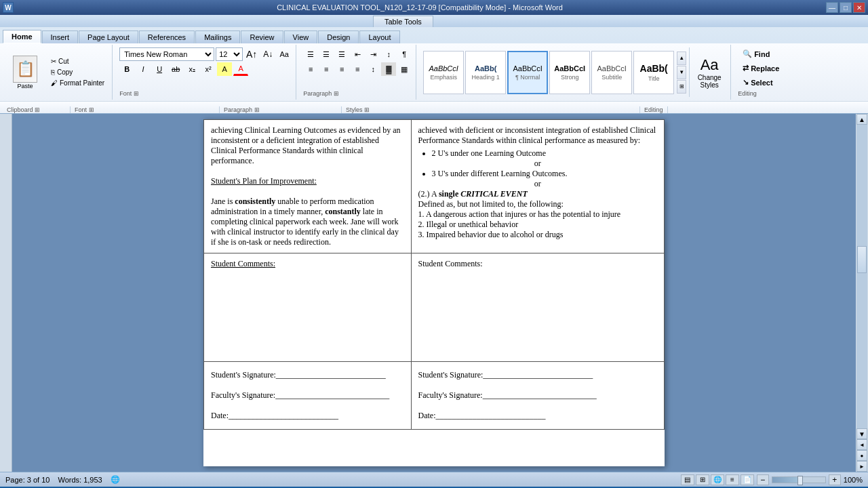 This screenshot has height=488, width=868. Describe the element at coordinates (862, 260) in the screenshot. I see `scrollbar-thumb` at that location.